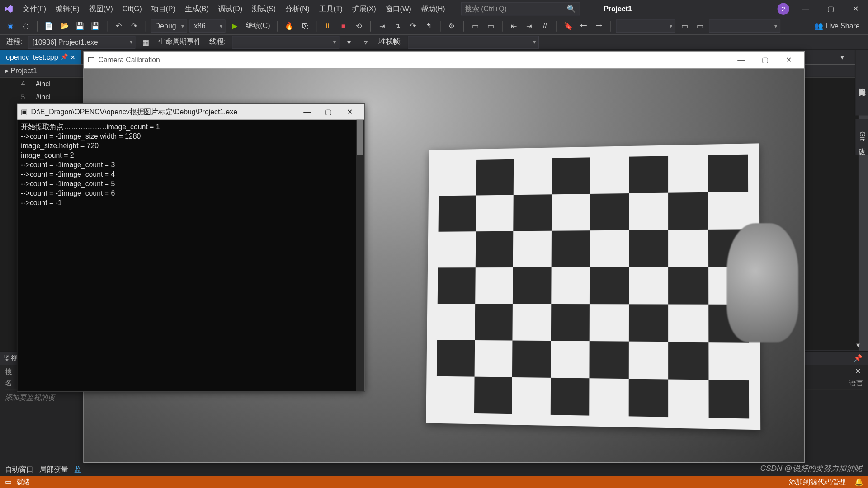  What do you see at coordinates (95, 26) in the screenshot?
I see `save-all-icon: 💾` at bounding box center [95, 26].